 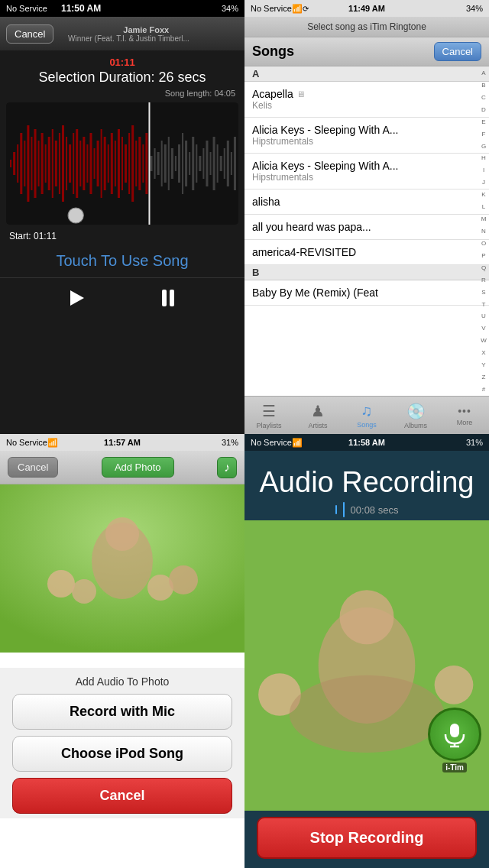 What do you see at coordinates (455, 734) in the screenshot?
I see `mic-icon` at bounding box center [455, 734].